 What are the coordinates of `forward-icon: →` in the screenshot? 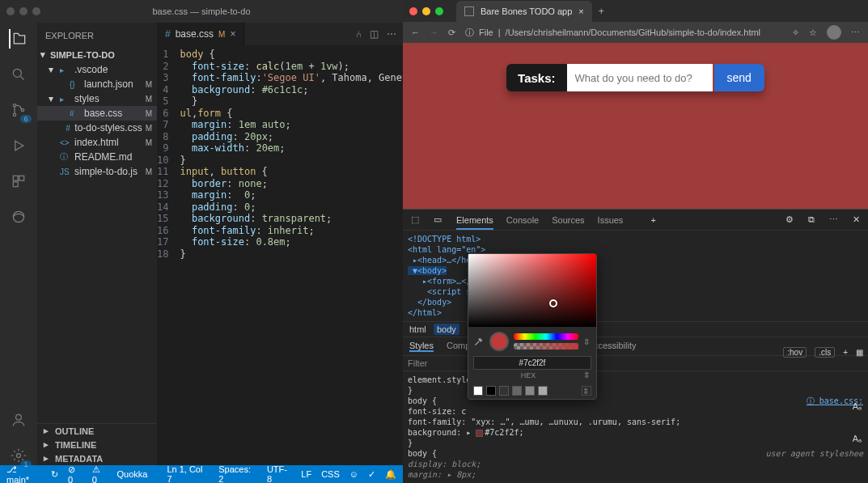 It's located at (434, 32).